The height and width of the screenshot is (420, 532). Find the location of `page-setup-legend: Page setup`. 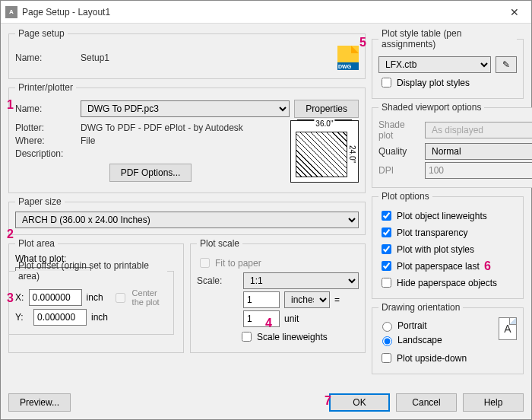

page-setup-legend: Page setup is located at coordinates (41, 33).